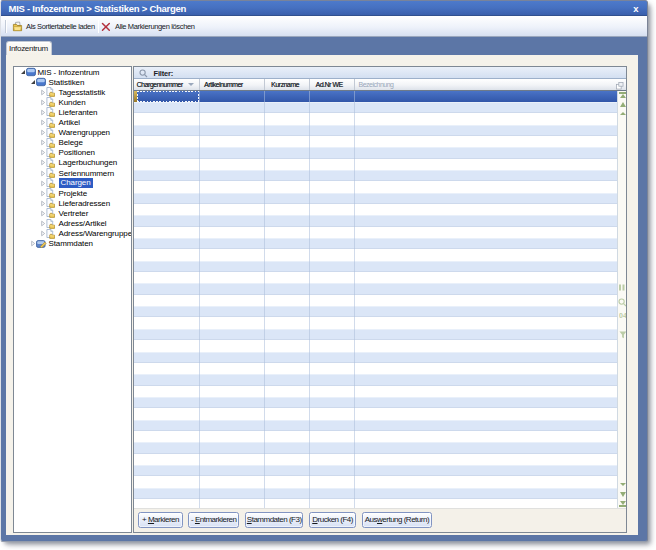  I want to click on tree-item-label: Kunden, so click(72, 102).